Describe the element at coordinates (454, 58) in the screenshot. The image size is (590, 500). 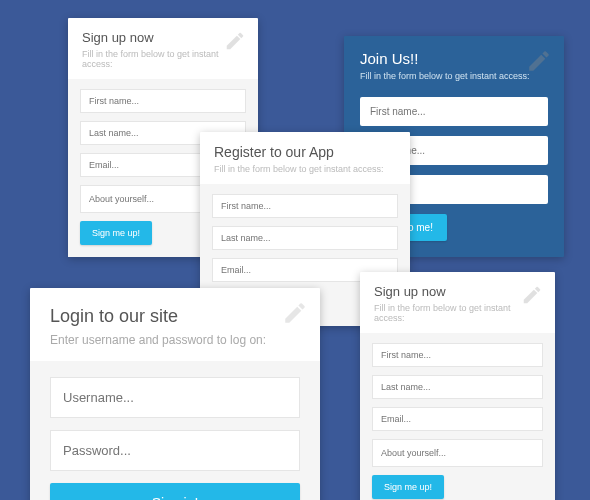
I see `card-title: Join Us!!` at that location.